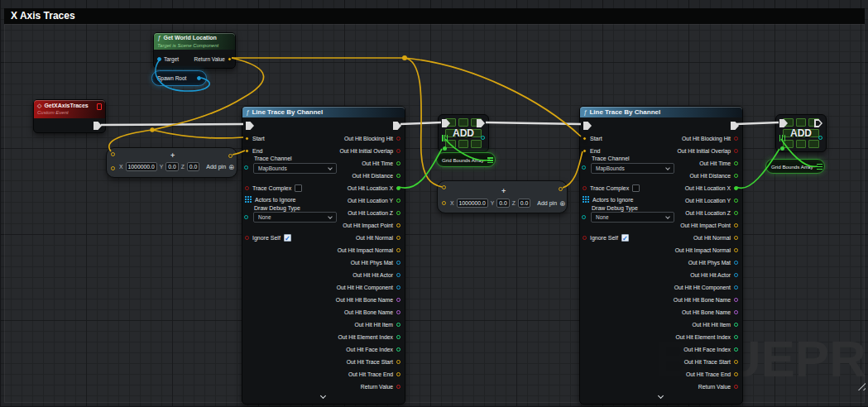 This screenshot has height=407, width=868. What do you see at coordinates (626, 238) in the screenshot?
I see `ignore-self-checkbox: ✓` at bounding box center [626, 238].